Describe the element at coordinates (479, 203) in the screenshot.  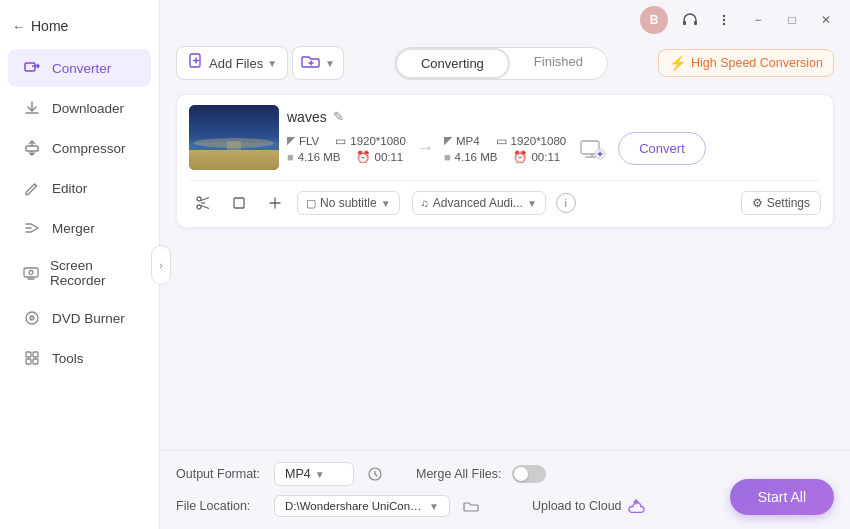
I see `audio-select: ♫ Advanced Audi... ▼` at that location.